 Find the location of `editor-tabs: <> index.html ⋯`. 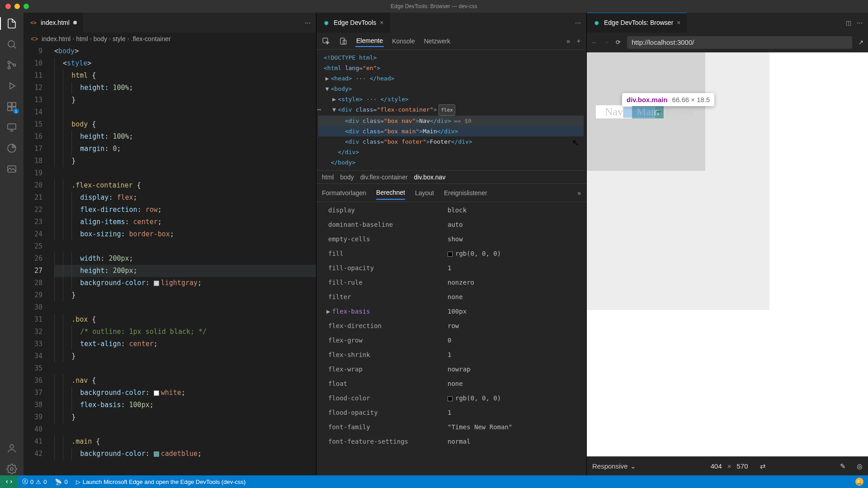

editor-tabs: <> index.html ⋯ is located at coordinates (170, 23).